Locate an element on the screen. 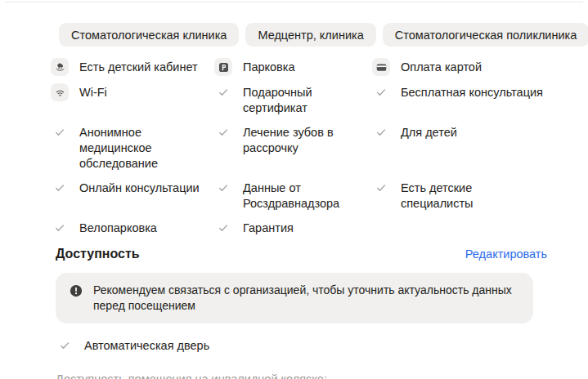 This screenshot has width=588, height=379. feature-item: Гарантия is located at coordinates (293, 228).